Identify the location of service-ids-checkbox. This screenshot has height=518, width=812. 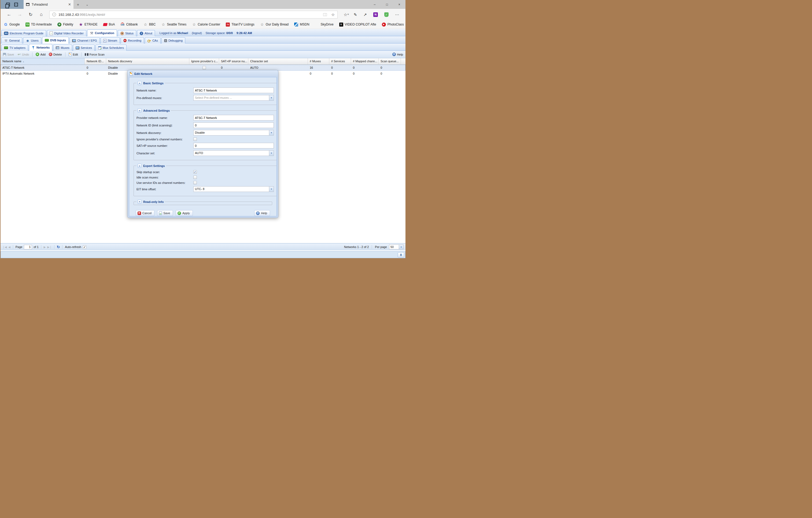
(195, 183).